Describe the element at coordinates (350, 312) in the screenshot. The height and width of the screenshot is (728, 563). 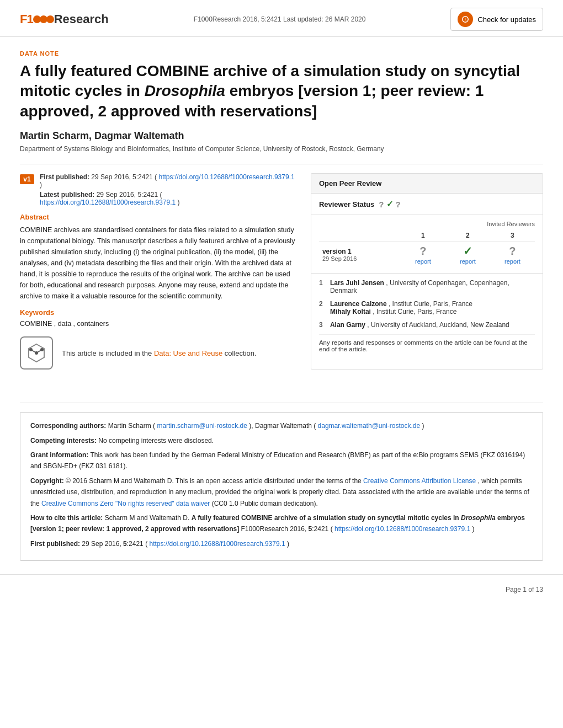
I see `reviewer-2b-name: Mihaly Koltai` at that location.